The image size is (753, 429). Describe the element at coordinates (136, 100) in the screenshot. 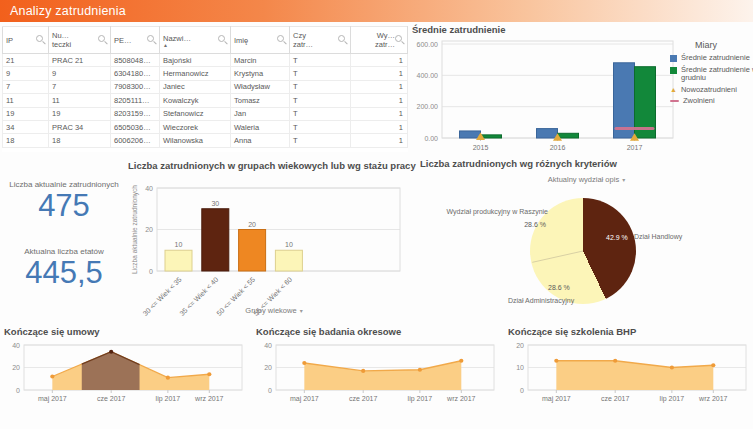

I see `table-cell: 8205111…` at that location.